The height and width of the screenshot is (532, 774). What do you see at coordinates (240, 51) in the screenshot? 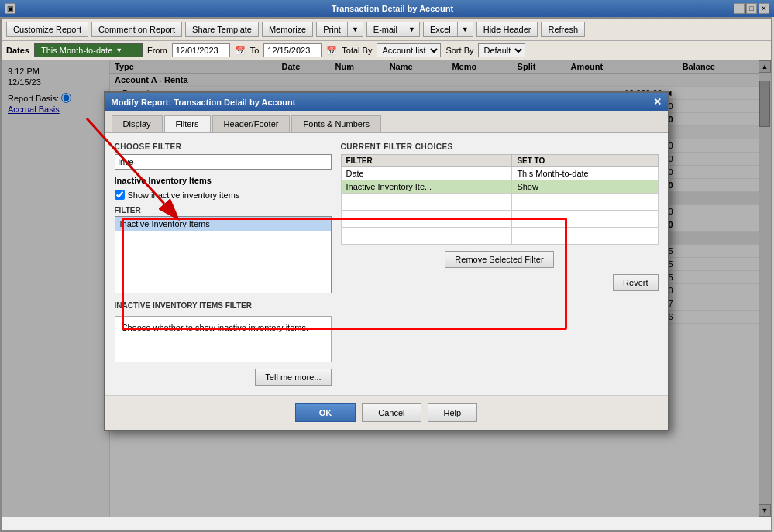
I see `from-calendar-icon: 📅` at bounding box center [240, 51].